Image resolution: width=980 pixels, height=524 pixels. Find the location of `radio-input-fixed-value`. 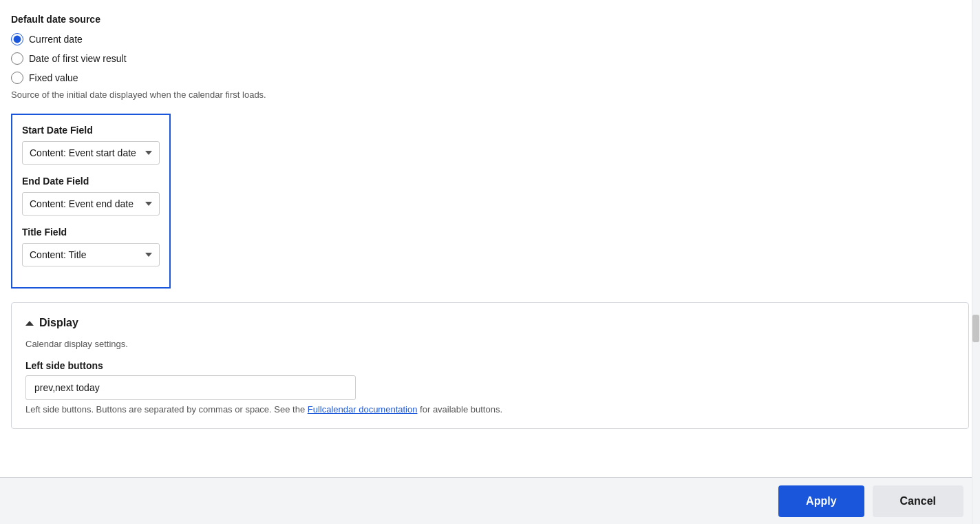

radio-input-fixed-value is located at coordinates (17, 78).